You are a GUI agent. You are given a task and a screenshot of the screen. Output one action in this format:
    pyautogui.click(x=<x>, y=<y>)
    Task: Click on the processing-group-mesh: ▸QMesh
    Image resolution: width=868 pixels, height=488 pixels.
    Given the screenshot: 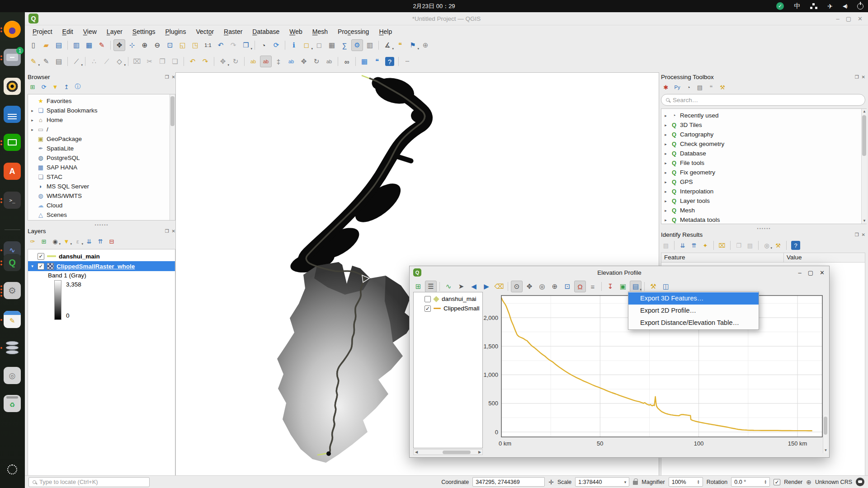 What is the action you would take?
    pyautogui.click(x=764, y=211)
    